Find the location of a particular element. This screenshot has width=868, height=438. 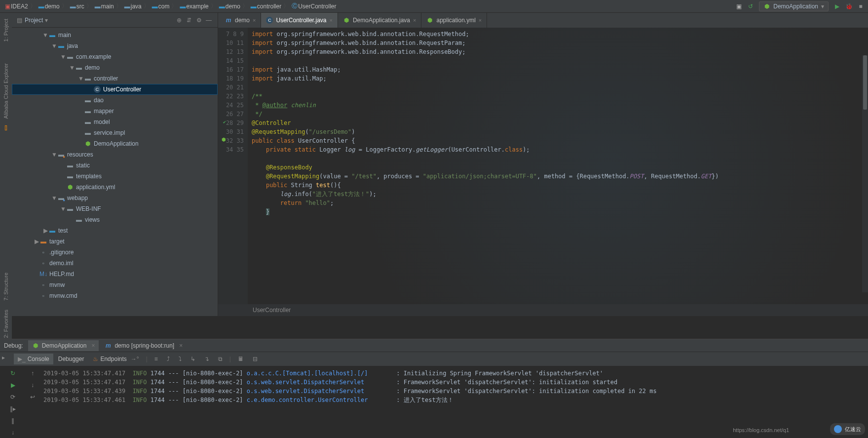

tree-node-web-inf: ▼▬WEB-INF is located at coordinates (114, 209).